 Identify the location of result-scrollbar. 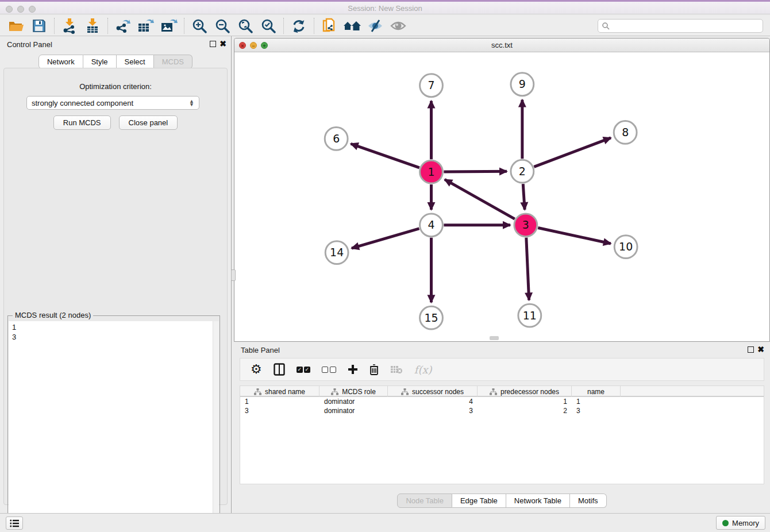
(216, 426).